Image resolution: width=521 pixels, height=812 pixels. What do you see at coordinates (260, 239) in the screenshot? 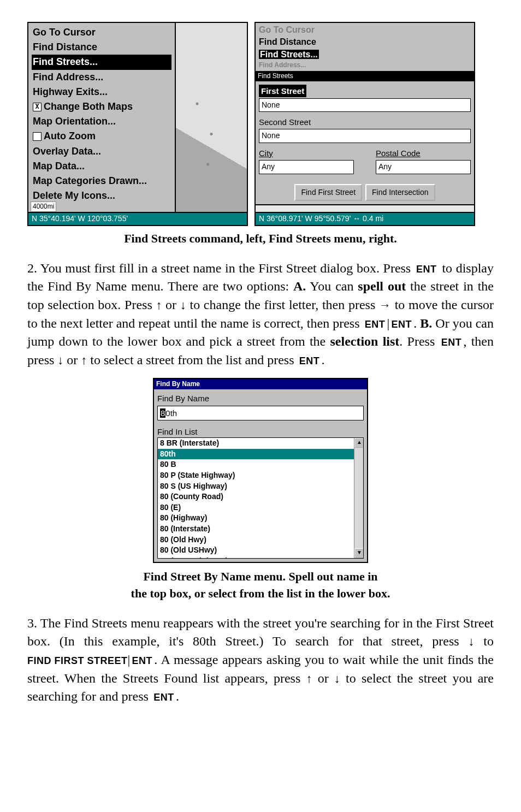
I see `figure-caption-1: Find Streets command, left, Find Streets…` at bounding box center [260, 239].